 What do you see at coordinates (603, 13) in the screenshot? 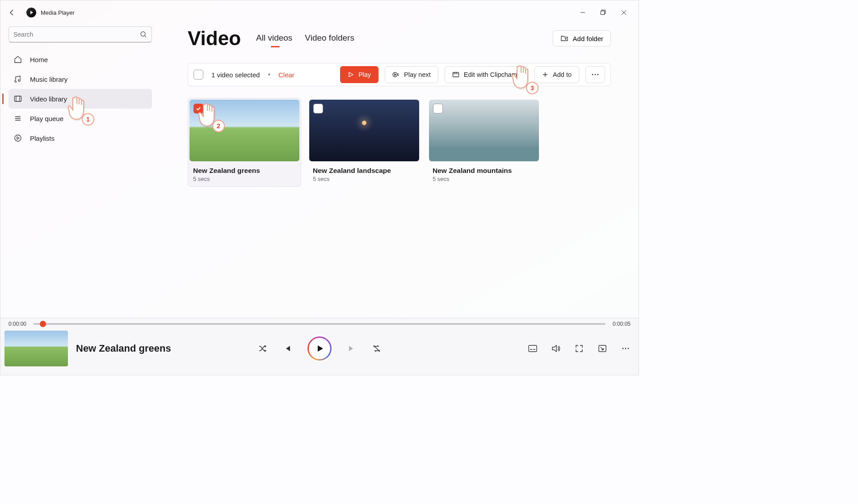
I see `maximize-button` at bounding box center [603, 13].